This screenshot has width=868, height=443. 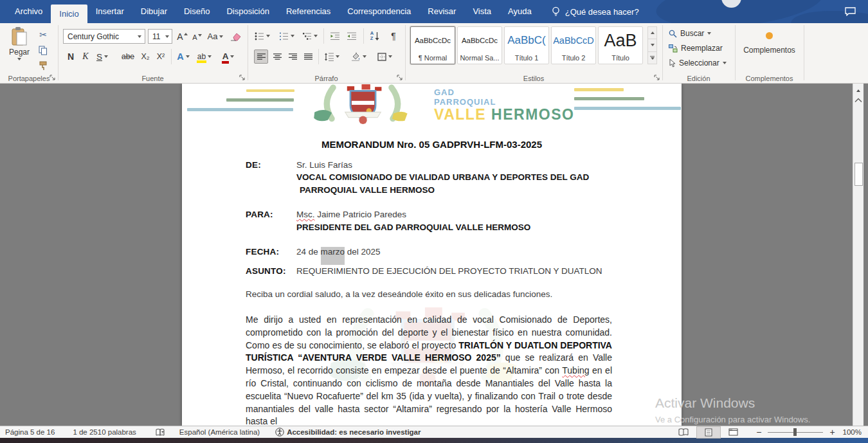 I want to click on proofing-status, so click(x=161, y=432).